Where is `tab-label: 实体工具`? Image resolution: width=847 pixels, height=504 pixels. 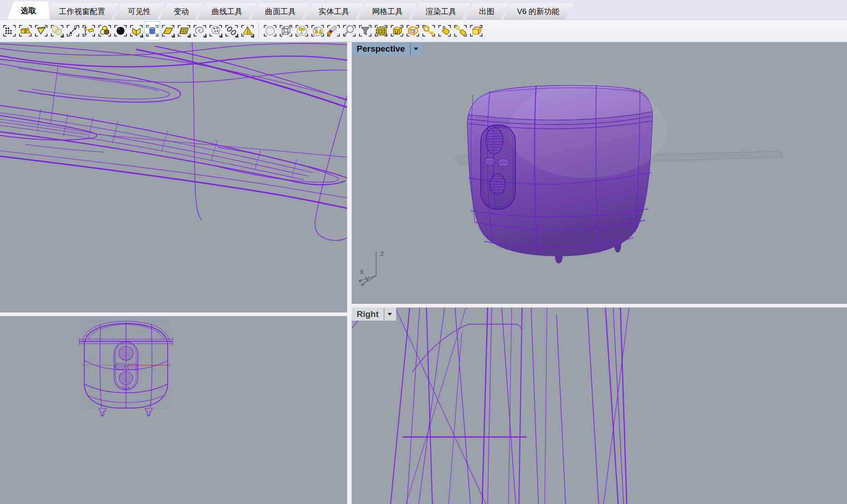
tab-label: 实体工具 is located at coordinates (334, 12).